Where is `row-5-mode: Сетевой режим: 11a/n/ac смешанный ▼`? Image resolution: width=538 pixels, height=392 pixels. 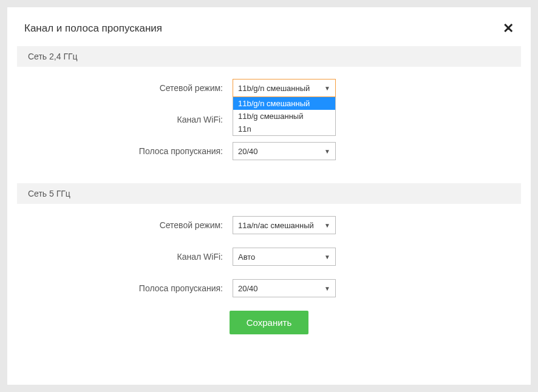
row-5-mode: Сетевой режим: 11a/n/ac смешанный ▼ is located at coordinates (269, 225).